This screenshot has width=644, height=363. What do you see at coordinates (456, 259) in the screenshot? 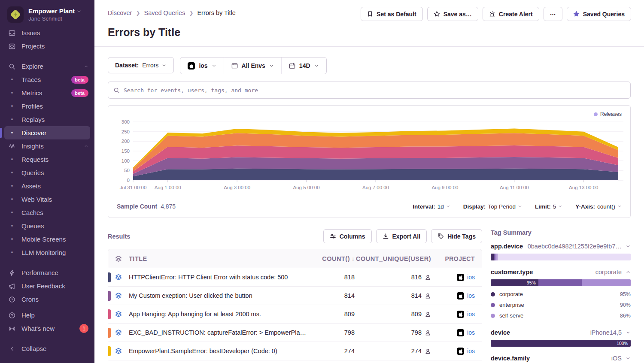
I see `column-project: PROJECT` at bounding box center [456, 259].